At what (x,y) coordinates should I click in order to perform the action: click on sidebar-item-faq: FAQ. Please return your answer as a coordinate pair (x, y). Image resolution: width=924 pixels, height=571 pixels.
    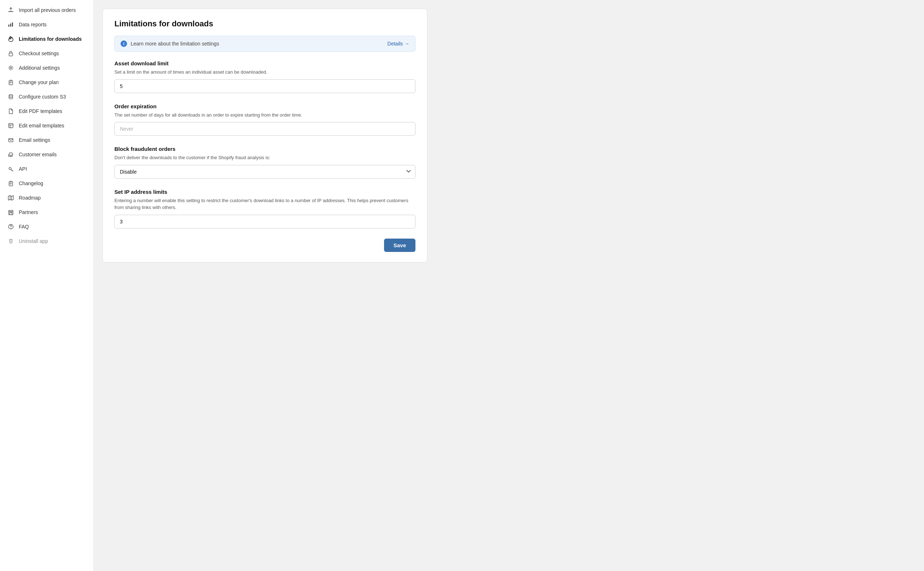
    Looking at the image, I should click on (47, 227).